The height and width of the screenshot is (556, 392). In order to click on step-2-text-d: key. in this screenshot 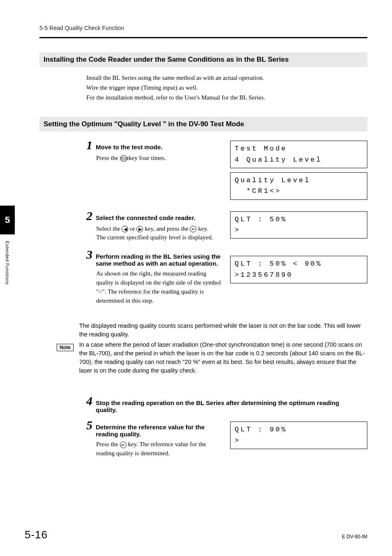, I will do `click(202, 229)`.